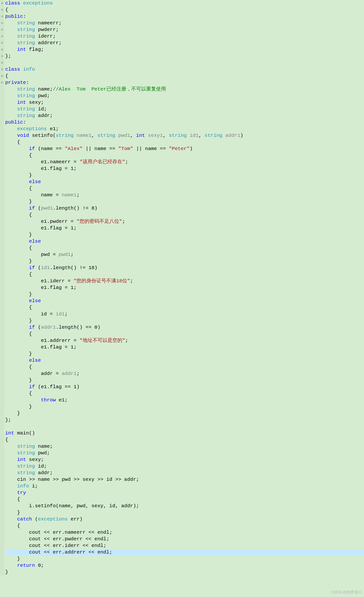 This screenshot has width=364, height=597. I want to click on code-line: private:, so click(184, 83).